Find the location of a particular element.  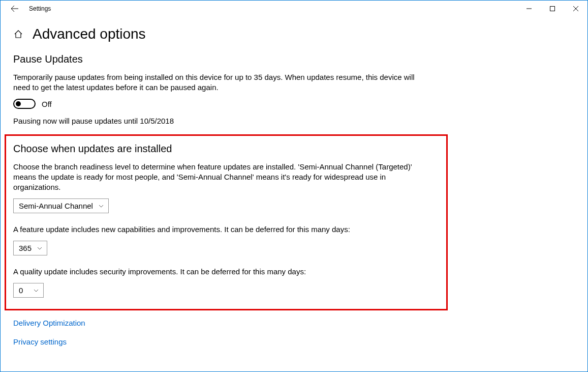

minimize-button is located at coordinates (529, 9).